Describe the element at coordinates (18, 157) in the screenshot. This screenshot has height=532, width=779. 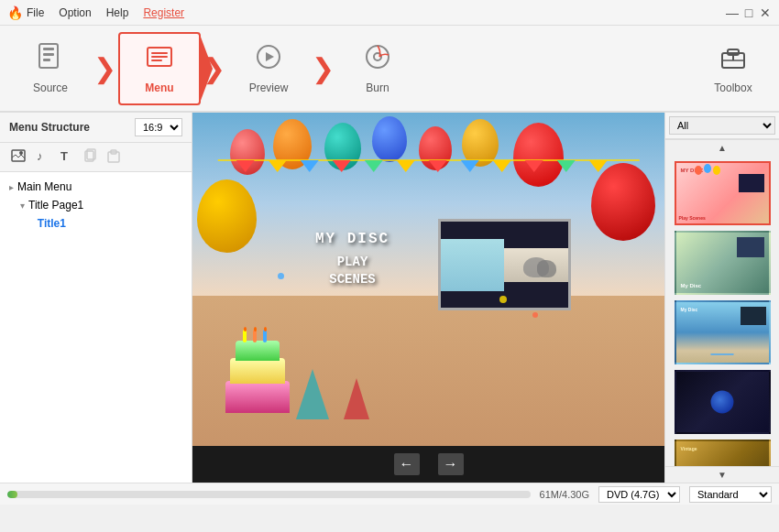
I see `image-button` at that location.